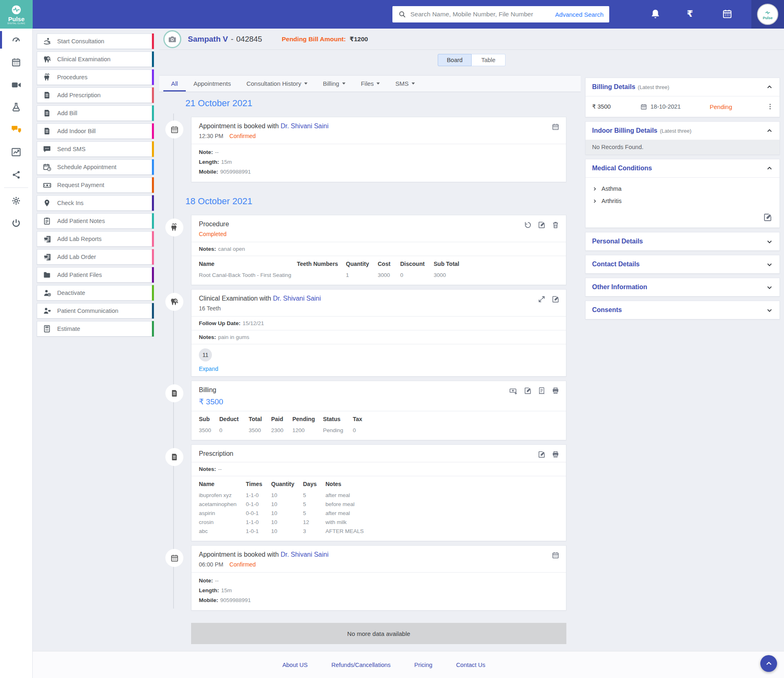  Describe the element at coordinates (16, 62) in the screenshot. I see `rail-item-calendar` at that location.